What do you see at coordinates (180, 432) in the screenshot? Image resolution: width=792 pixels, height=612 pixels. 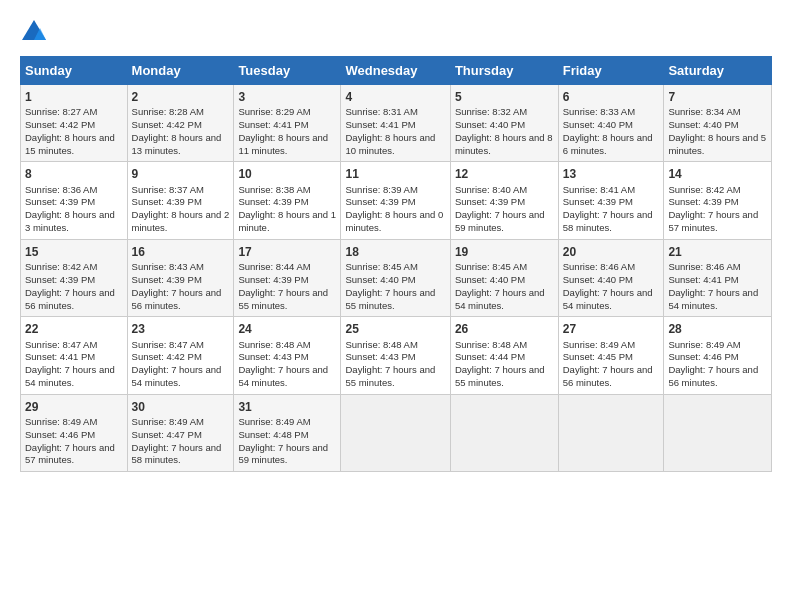 I see `calendar-cell: 30Sunrise: 8:49 AMSunset: 4:47 PMDayligh…` at bounding box center [180, 432].